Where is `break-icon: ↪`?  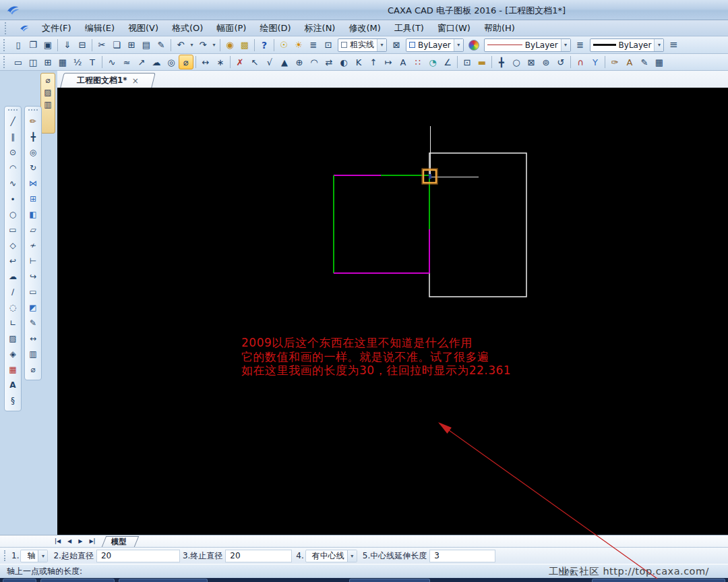
break-icon: ↪ is located at coordinates (34, 277).